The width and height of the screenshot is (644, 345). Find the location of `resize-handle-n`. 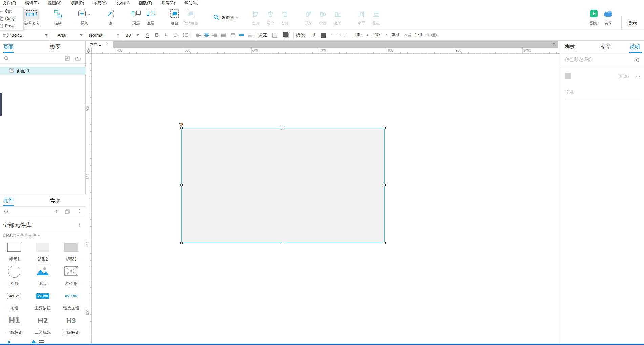

resize-handle-n is located at coordinates (283, 128).